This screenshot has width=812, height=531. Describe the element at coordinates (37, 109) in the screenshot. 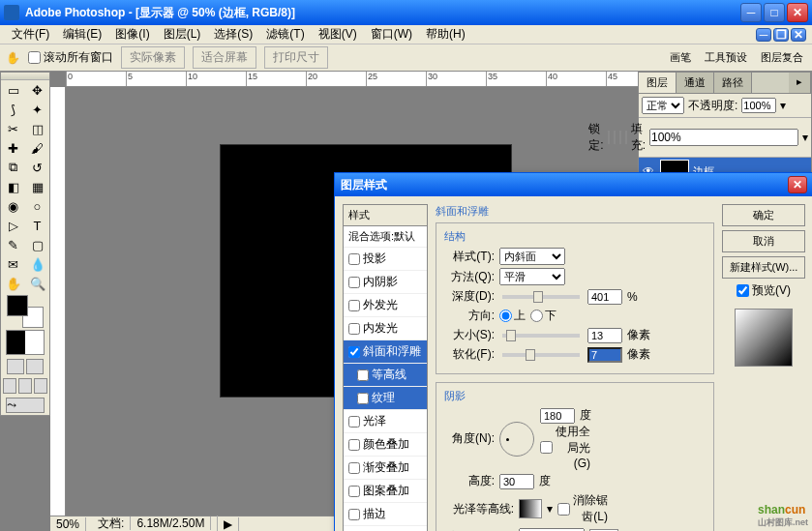

I see `wand-tool: ✦` at that location.